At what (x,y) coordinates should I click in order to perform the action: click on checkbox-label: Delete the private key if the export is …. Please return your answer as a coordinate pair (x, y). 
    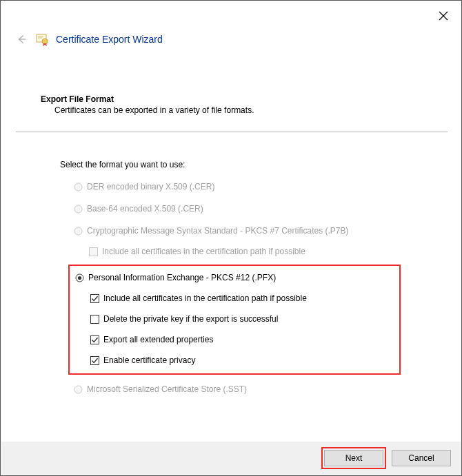
    Looking at the image, I should click on (190, 319).